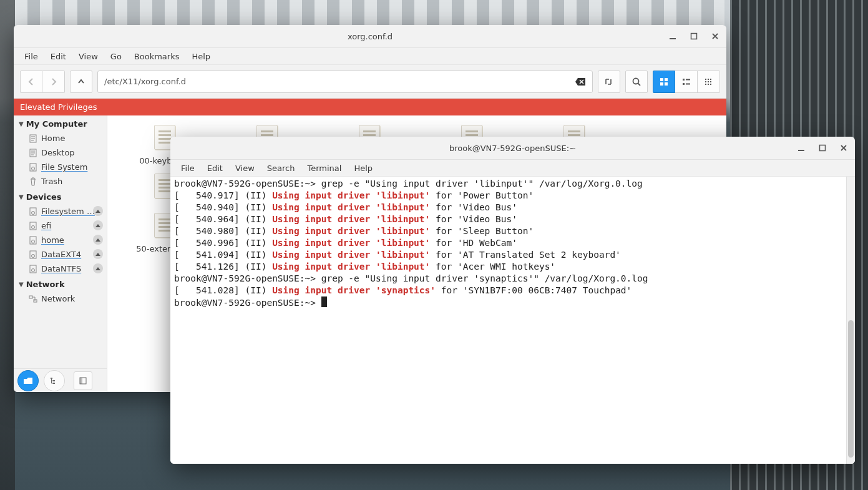  What do you see at coordinates (664, 82) in the screenshot?
I see `view-icons-button` at bounding box center [664, 82].